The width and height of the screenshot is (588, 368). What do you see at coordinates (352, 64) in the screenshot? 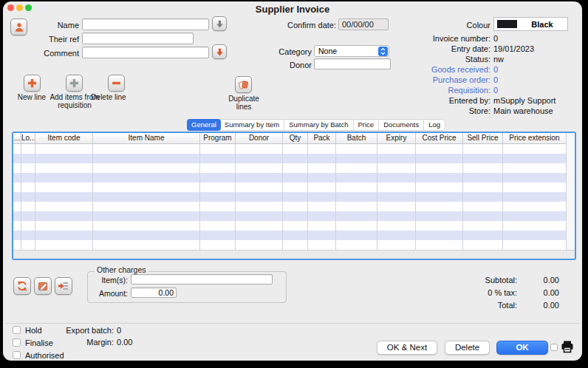
I see `donor-input` at bounding box center [352, 64].